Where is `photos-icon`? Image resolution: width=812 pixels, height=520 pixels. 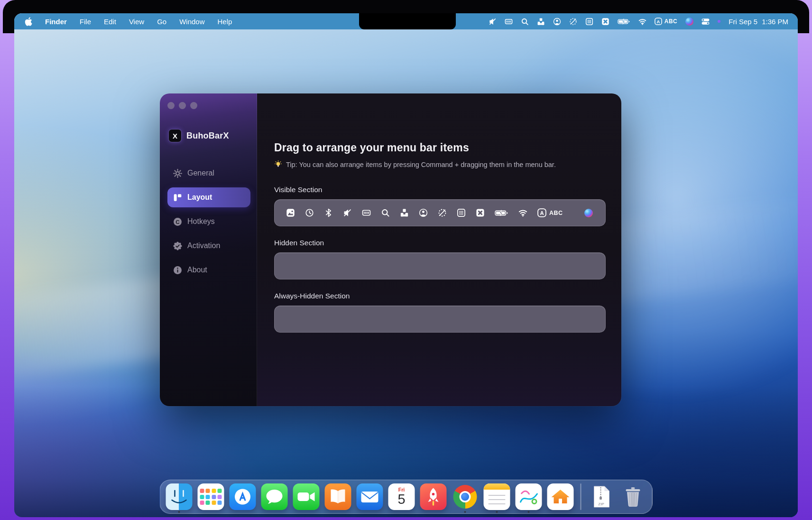 photos-icon is located at coordinates (290, 213).